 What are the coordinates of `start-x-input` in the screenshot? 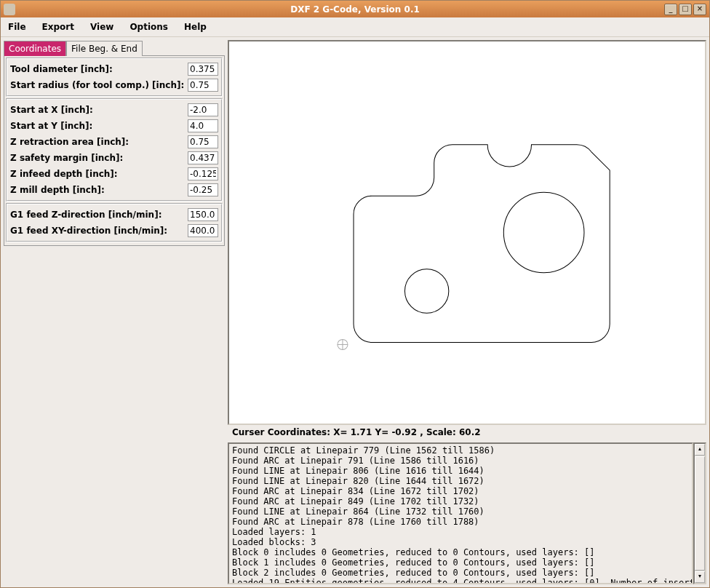 It's located at (203, 110).